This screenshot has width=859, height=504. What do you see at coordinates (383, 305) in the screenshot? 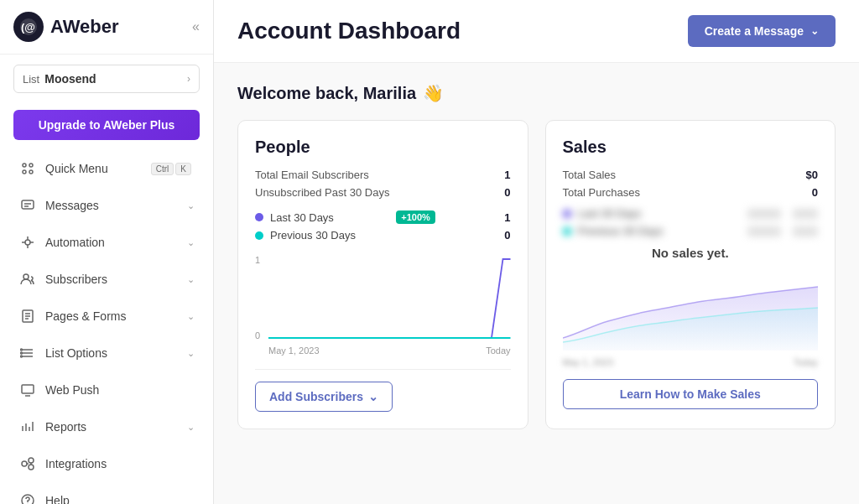
I see `people-chart: 1 0 May 1, 2023 Today` at bounding box center [383, 305].